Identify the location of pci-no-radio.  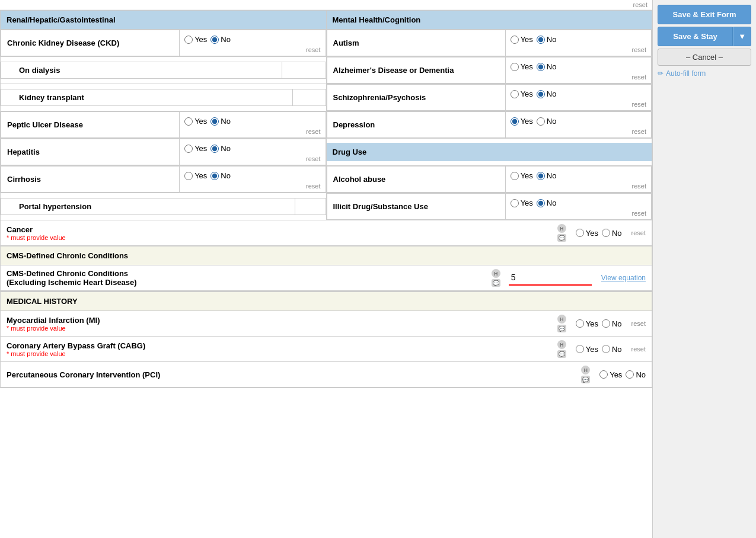
(630, 374).